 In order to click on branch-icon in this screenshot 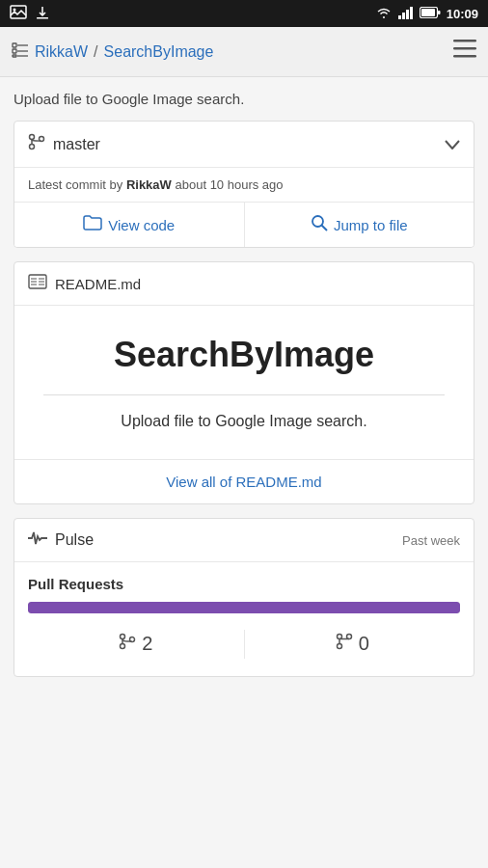, I will do `click(37, 145)`.